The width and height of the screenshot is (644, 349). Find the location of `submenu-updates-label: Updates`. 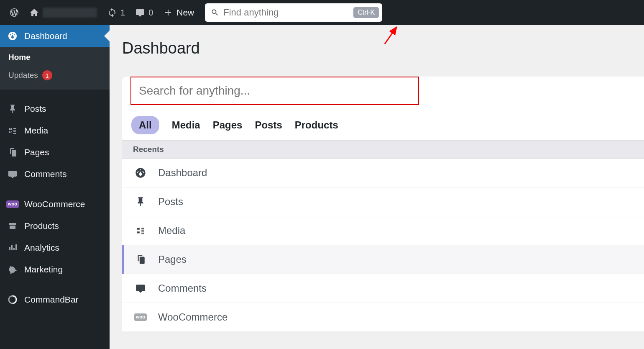

submenu-updates-label: Updates is located at coordinates (23, 75).